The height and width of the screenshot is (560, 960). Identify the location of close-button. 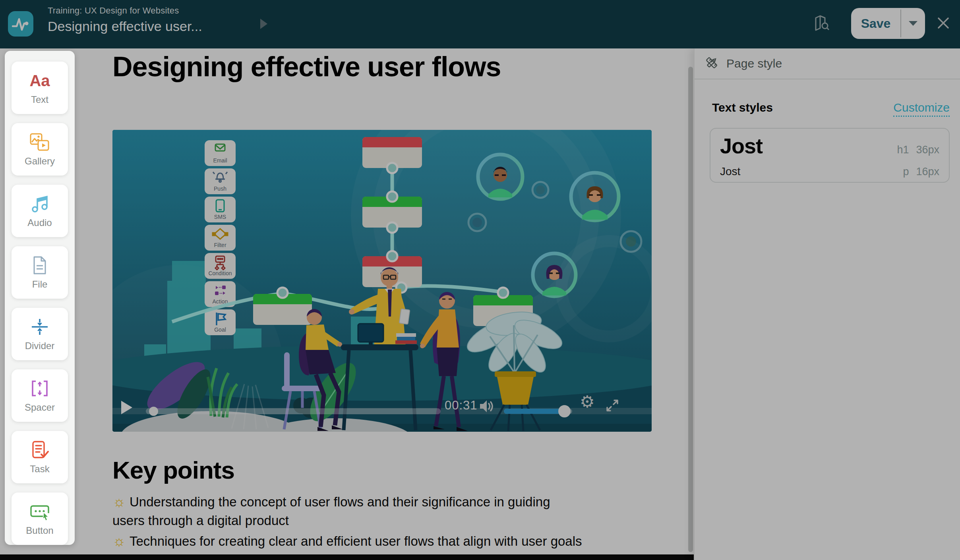
(943, 24).